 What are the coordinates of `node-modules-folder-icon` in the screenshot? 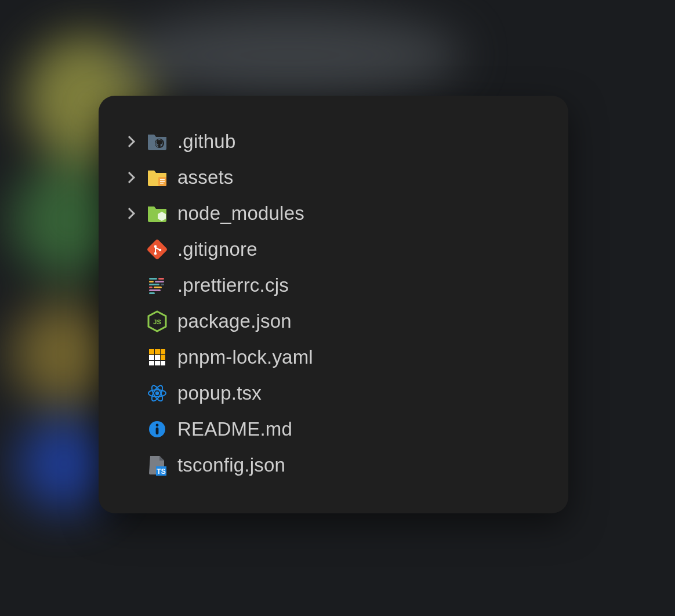 It's located at (157, 213).